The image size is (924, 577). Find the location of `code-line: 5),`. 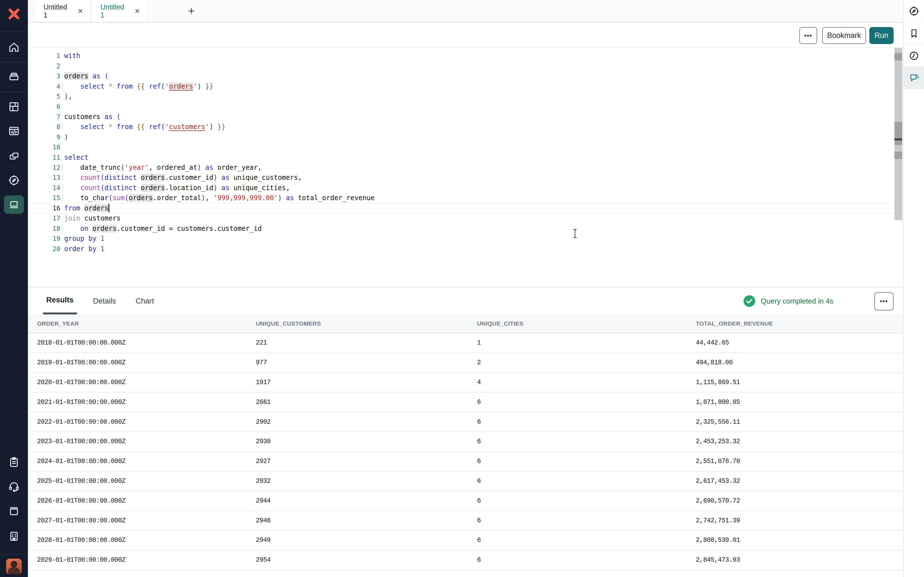

code-line: 5), is located at coordinates (465, 97).